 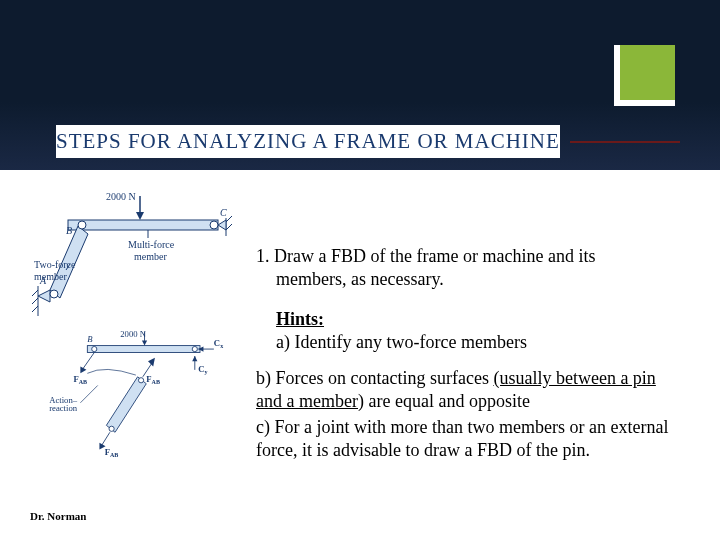 What do you see at coordinates (300, 319) in the screenshot?
I see `hints-title: Hints:` at bounding box center [300, 319].